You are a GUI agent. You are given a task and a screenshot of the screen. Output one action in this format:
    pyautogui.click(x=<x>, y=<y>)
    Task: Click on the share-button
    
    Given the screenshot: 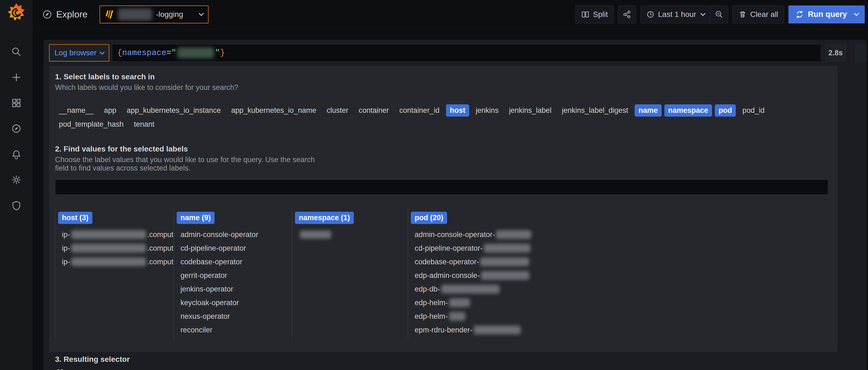 What is the action you would take?
    pyautogui.click(x=627, y=14)
    